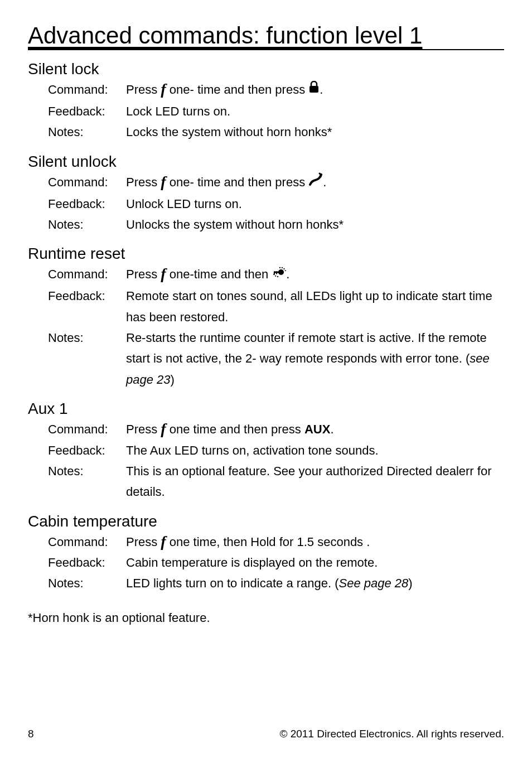 The height and width of the screenshot is (758, 532). What do you see at coordinates (315, 132) in the screenshot?
I see `value-notes: Locks the system without horn honks*` at bounding box center [315, 132].